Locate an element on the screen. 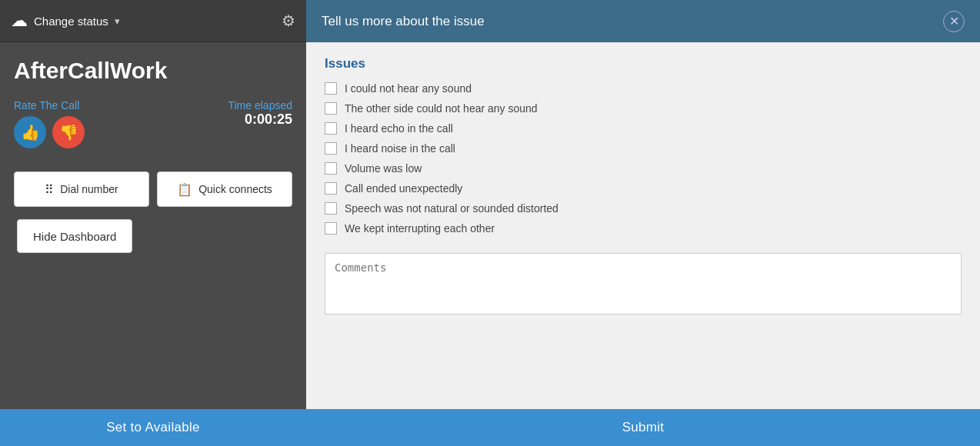  left-header: ☁ Change status ▾ ⚙ is located at coordinates (153, 22).